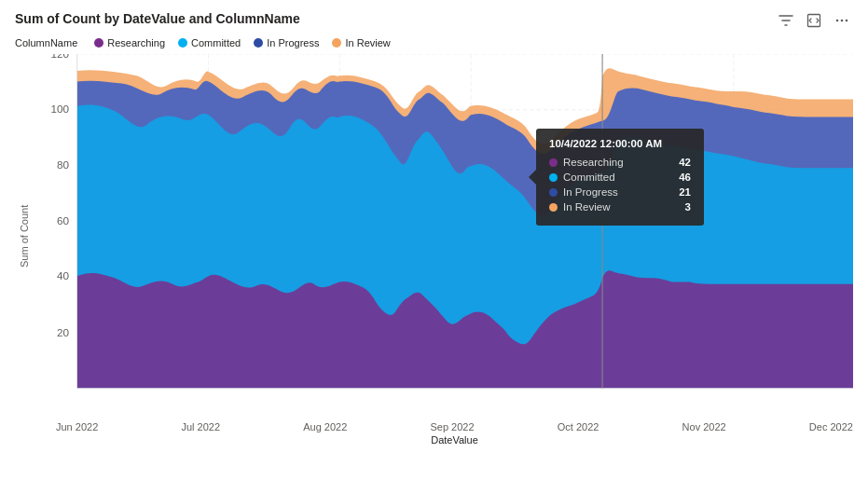  What do you see at coordinates (455, 440) in the screenshot?
I see `x-axis-label: DateValue` at bounding box center [455, 440].